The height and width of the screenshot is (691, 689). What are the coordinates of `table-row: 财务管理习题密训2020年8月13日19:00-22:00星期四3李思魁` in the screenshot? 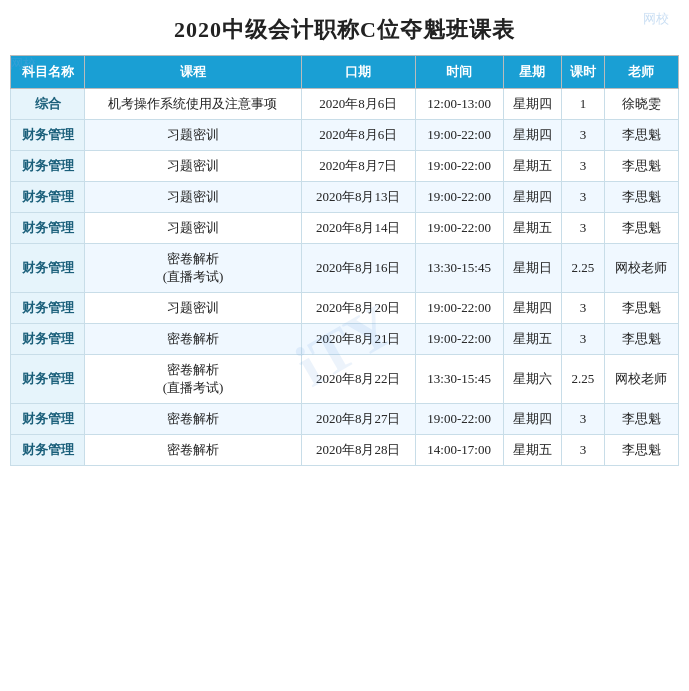 It's located at (345, 198).